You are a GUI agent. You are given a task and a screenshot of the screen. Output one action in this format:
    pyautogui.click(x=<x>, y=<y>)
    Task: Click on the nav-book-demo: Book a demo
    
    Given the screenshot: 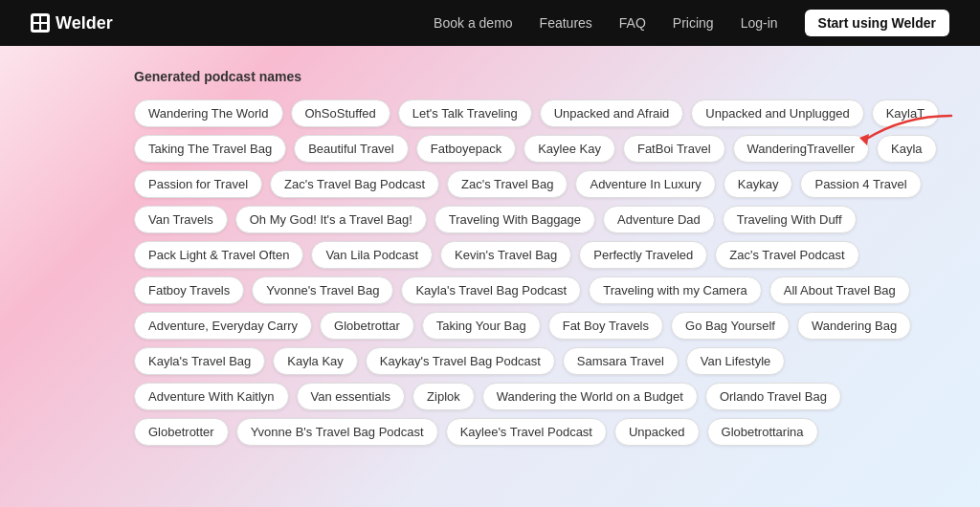 What is the action you would take?
    pyautogui.click(x=473, y=23)
    